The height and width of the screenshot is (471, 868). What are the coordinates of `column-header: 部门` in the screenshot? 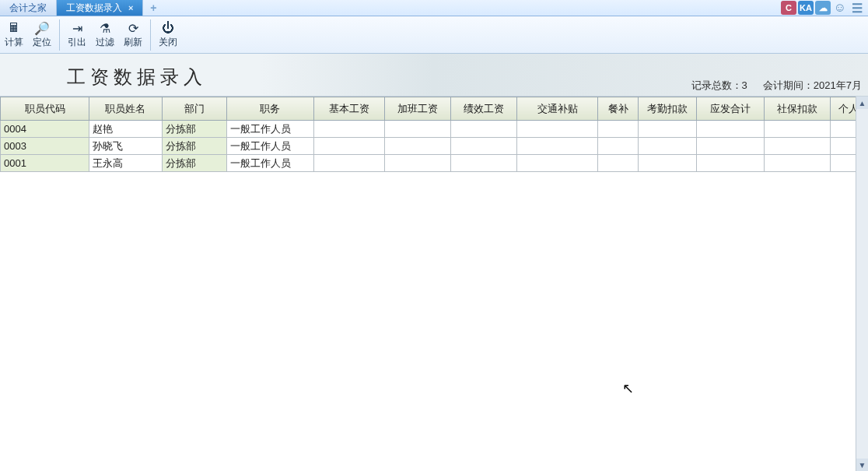 It's located at (194, 109).